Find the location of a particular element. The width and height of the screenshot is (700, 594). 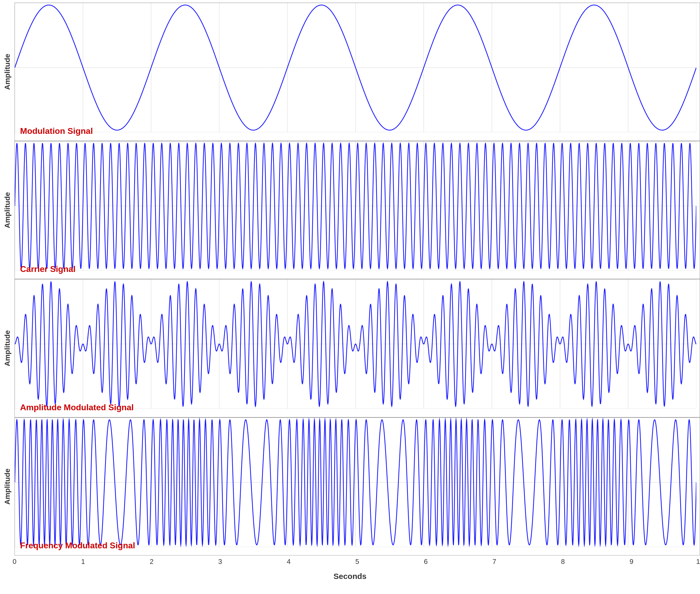

x-tick-1: 1 is located at coordinates (83, 562).